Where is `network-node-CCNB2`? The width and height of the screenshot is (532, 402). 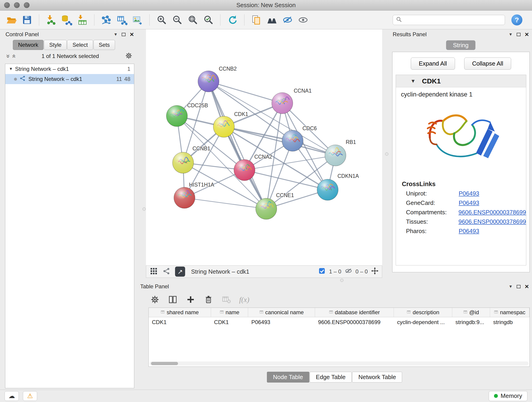
network-node-CCNB2 is located at coordinates (209, 81).